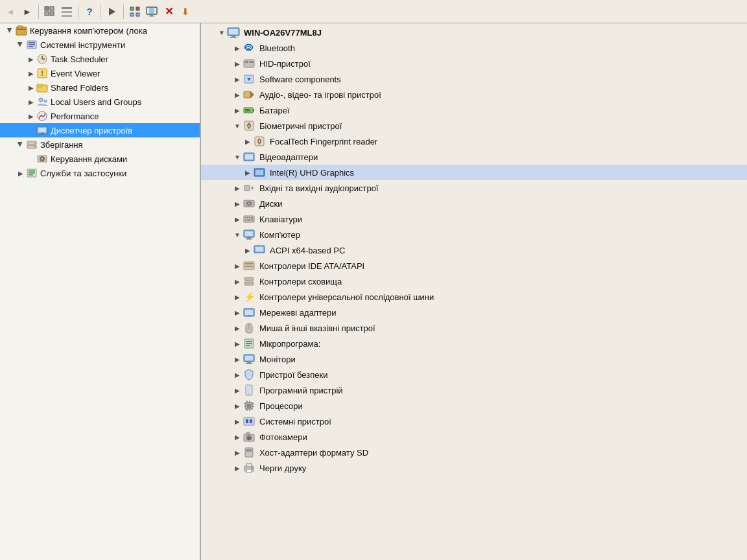  What do you see at coordinates (474, 64) in the screenshot?
I see `device-hid: ▶ HID-пристрої` at bounding box center [474, 64].